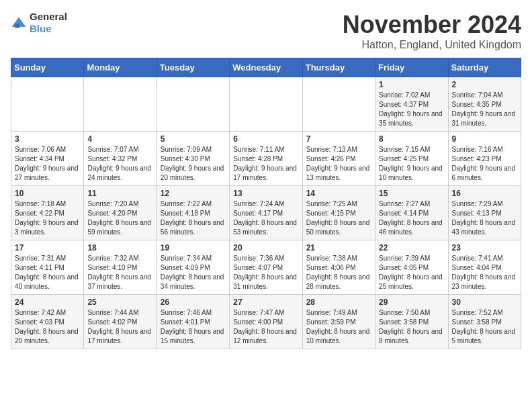 The image size is (532, 411). I want to click on day-info: Sunrise: 7:31 AM Sunset: 4:11 PM Dayligh…, so click(47, 273).